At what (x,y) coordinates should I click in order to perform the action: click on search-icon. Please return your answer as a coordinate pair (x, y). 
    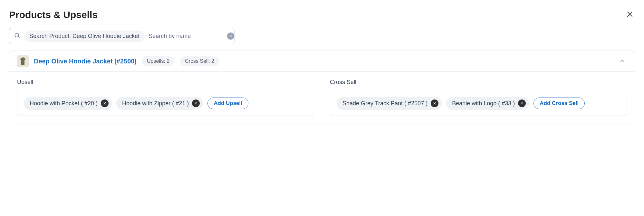
    Looking at the image, I should click on (17, 36).